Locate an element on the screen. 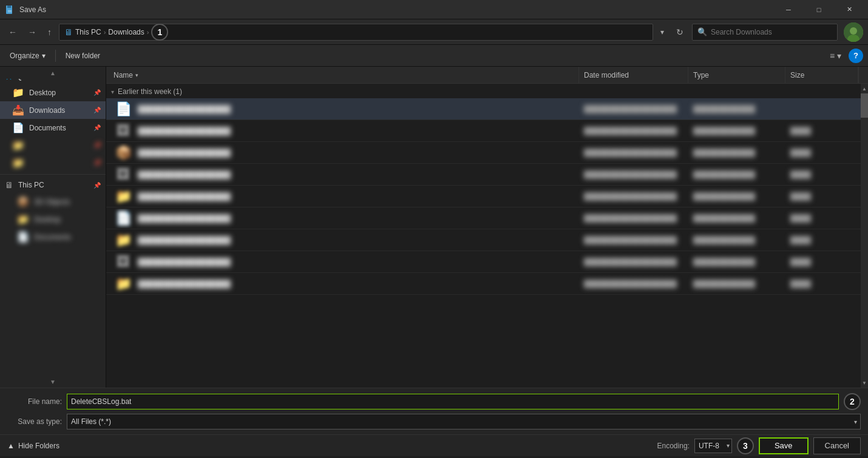 This screenshot has height=458, width=868. sidebar-item-desktop2: 📁 Desktop is located at coordinates (53, 220).